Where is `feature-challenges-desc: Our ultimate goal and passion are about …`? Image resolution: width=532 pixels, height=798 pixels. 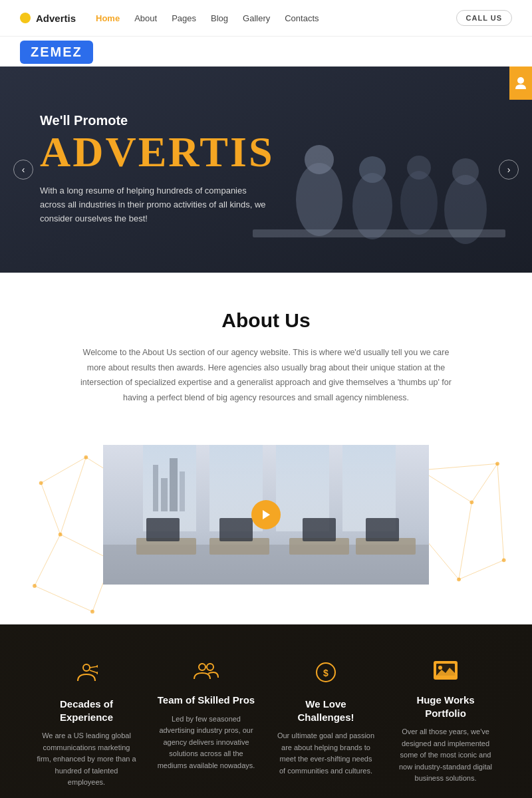 feature-challenges-desc: Our ultimate goal and passion are about … is located at coordinates (326, 753).